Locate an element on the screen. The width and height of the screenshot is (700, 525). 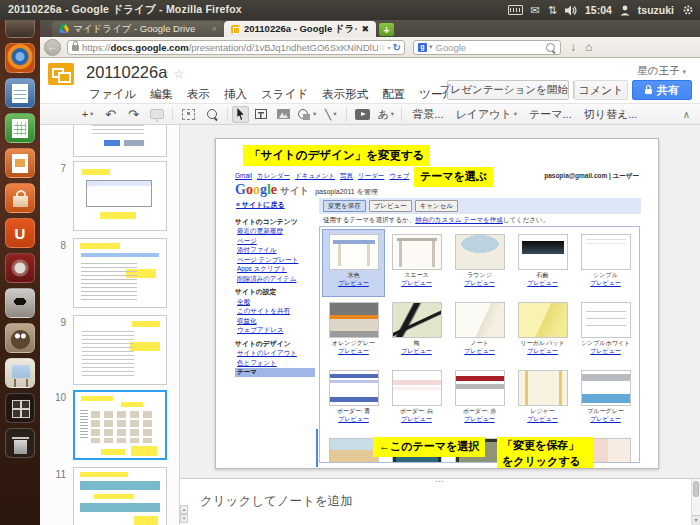
collapse-toolbar-icon: ∧ is located at coordinates (686, 114).